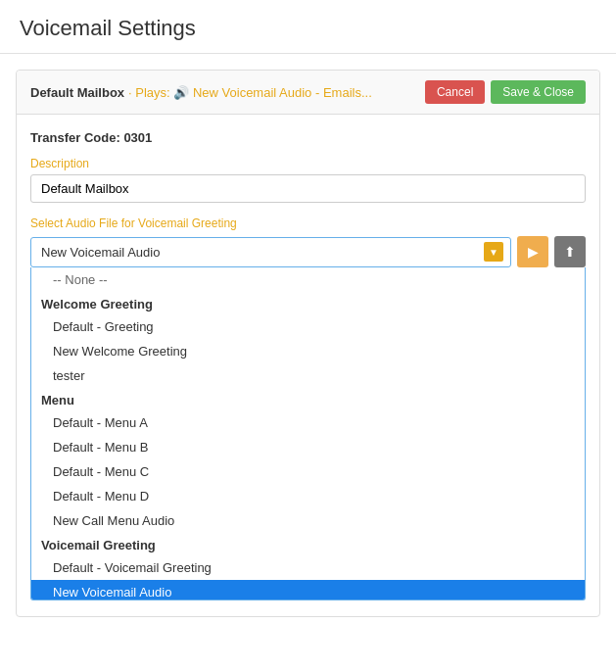 Image resolution: width=616 pixels, height=672 pixels. What do you see at coordinates (570, 252) in the screenshot?
I see `upload-button: ⬆` at bounding box center [570, 252].